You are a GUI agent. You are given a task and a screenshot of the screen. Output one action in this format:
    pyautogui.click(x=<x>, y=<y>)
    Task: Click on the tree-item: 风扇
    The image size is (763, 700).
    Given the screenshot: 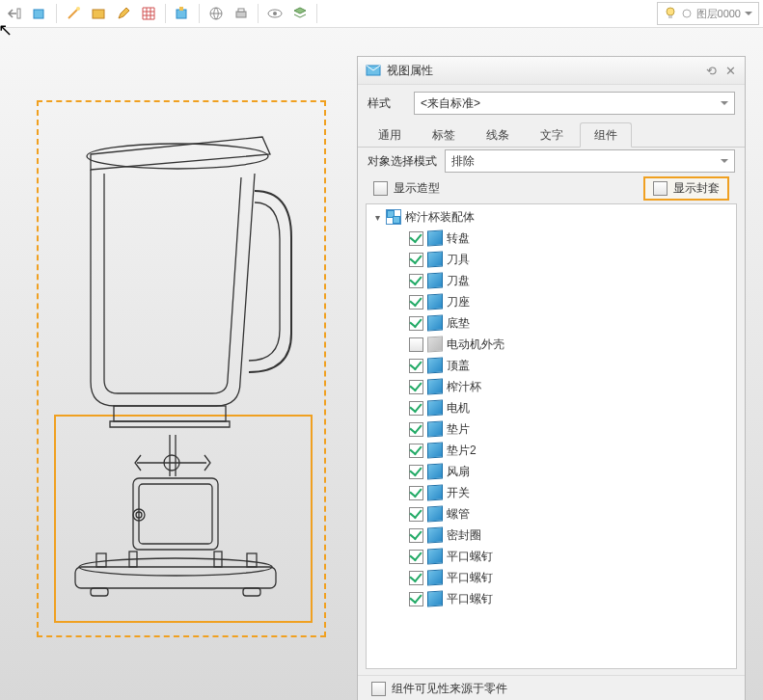 What is the action you would take?
    pyautogui.click(x=552, y=471)
    